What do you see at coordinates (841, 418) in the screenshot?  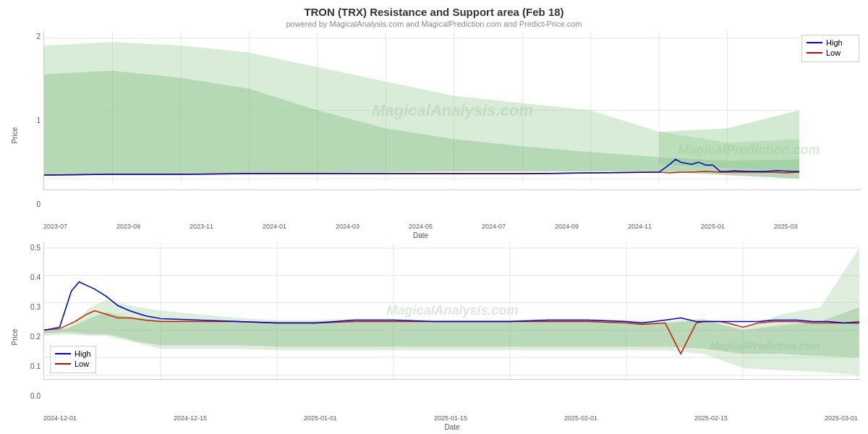 I see `bottom-xtick-7: 2025-03-01` at bounding box center [841, 418].